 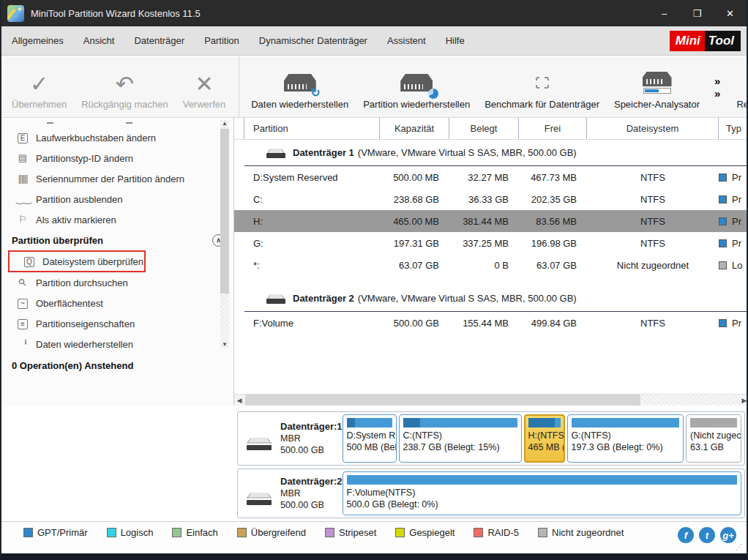 I want to click on close-button: ✕, so click(x=730, y=13).